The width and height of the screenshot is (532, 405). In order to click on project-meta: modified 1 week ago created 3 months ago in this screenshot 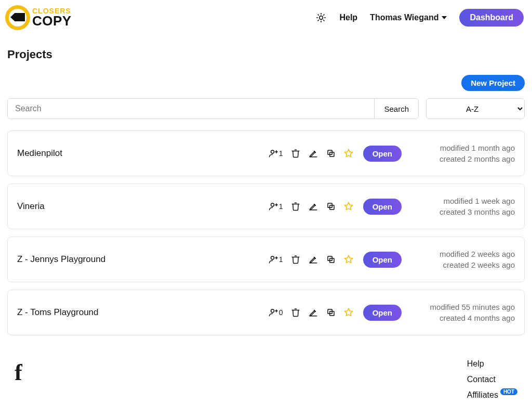, I will do `click(463, 206)`.